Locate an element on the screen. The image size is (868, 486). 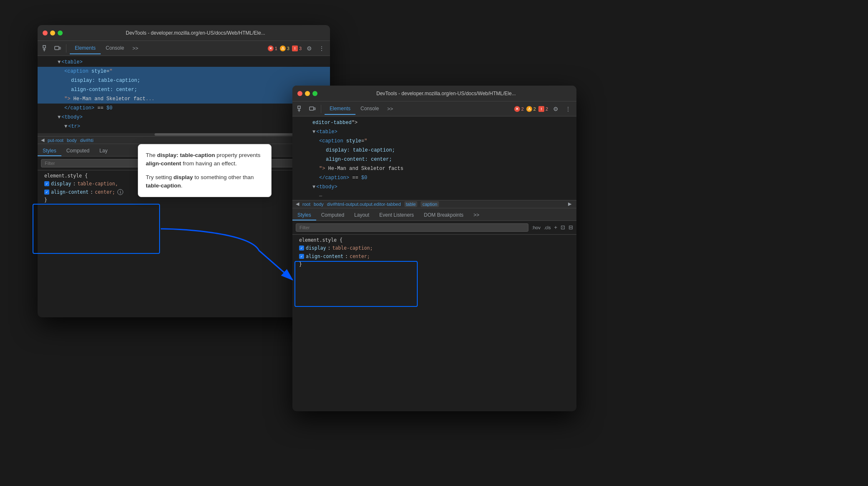
tab-layout-1: Lay is located at coordinates (104, 151).